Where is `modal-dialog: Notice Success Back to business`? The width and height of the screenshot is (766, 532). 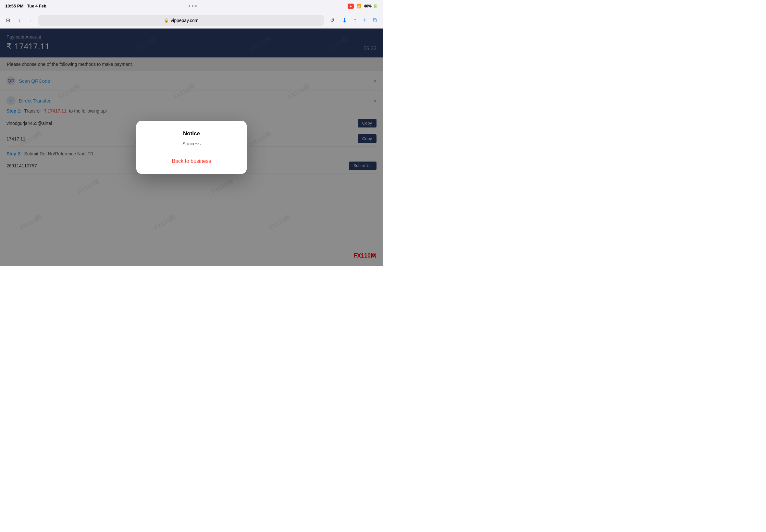
modal-dialog: Notice Success Back to business is located at coordinates (191, 147).